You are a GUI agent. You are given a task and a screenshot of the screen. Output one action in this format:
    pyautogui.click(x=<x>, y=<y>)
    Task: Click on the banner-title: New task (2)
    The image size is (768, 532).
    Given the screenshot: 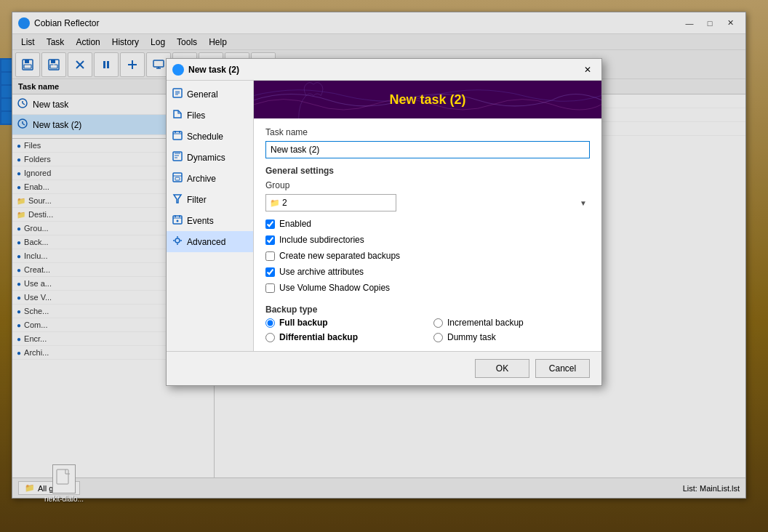 What is the action you would take?
    pyautogui.click(x=428, y=100)
    